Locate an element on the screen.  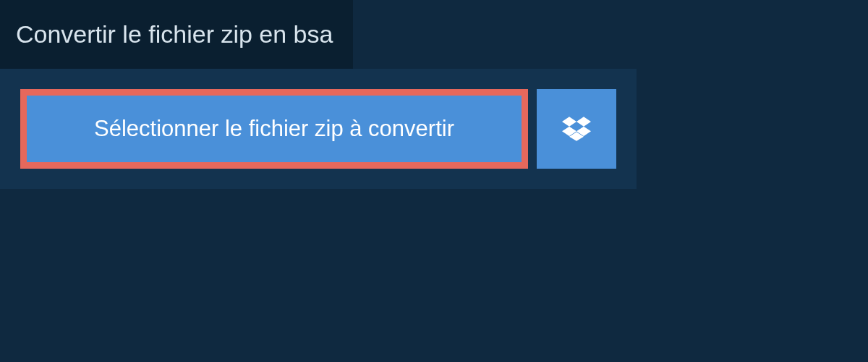
dropbox-button is located at coordinates (576, 129).